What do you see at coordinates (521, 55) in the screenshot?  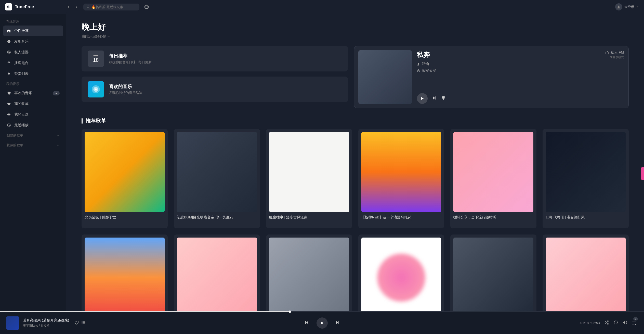 I see `fm-track-title: 私奔` at bounding box center [521, 55].